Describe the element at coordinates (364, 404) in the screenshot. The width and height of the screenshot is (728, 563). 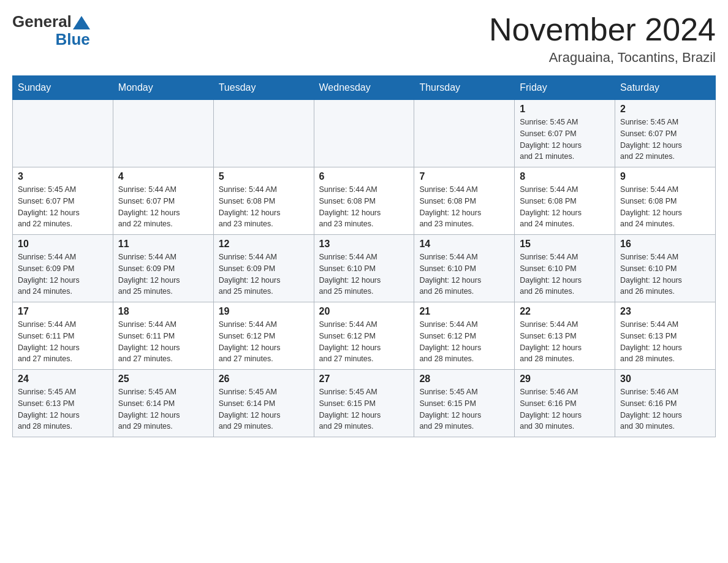
I see `calendar-row: 24Sunrise: 5:45 AMSunset: 6:13 PMDayligh…` at that location.